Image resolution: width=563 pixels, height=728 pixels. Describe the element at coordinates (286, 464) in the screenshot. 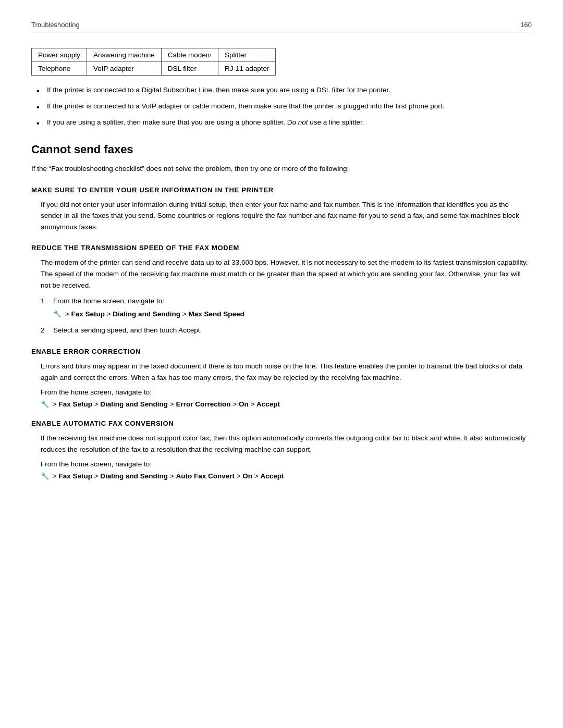

I see `from-home-enable-auto: From the home screen, navigate to:` at that location.